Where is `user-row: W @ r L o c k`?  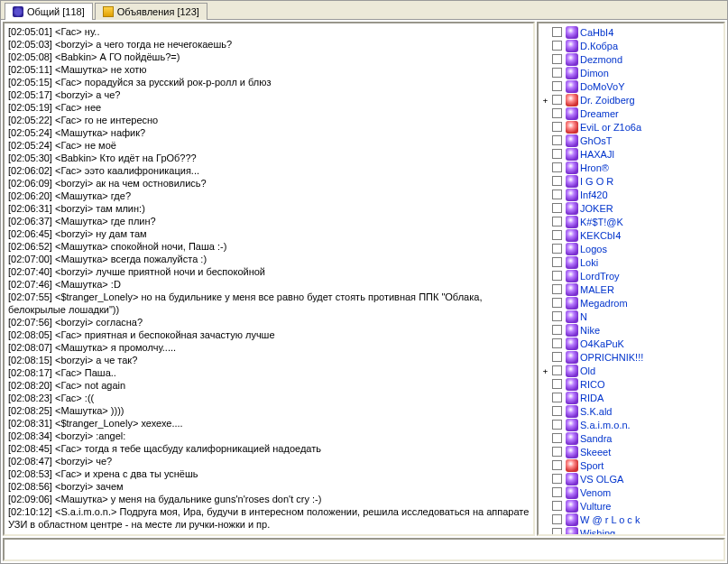
user-row: W @ r L o c k is located at coordinates (631, 520).